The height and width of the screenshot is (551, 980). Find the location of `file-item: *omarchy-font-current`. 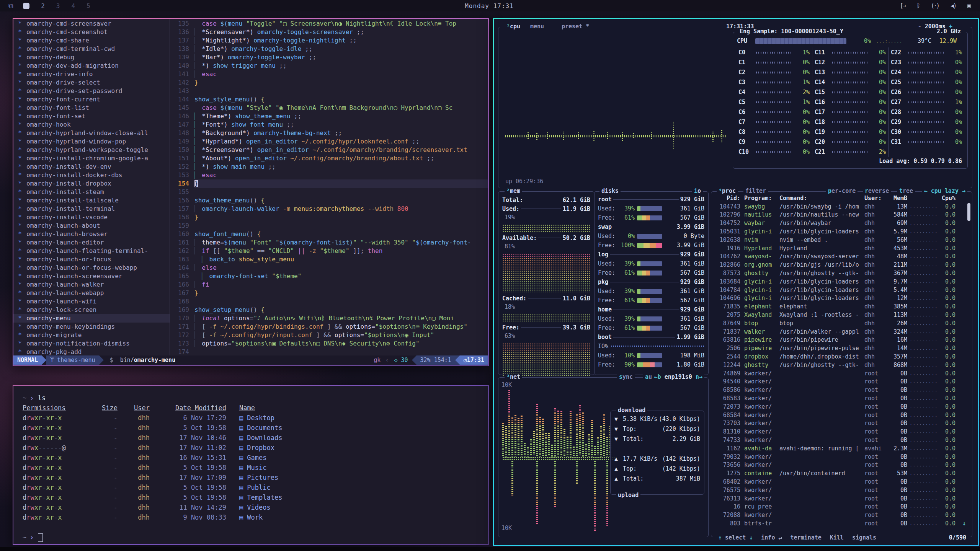

file-item: *omarchy-font-current is located at coordinates (91, 99).